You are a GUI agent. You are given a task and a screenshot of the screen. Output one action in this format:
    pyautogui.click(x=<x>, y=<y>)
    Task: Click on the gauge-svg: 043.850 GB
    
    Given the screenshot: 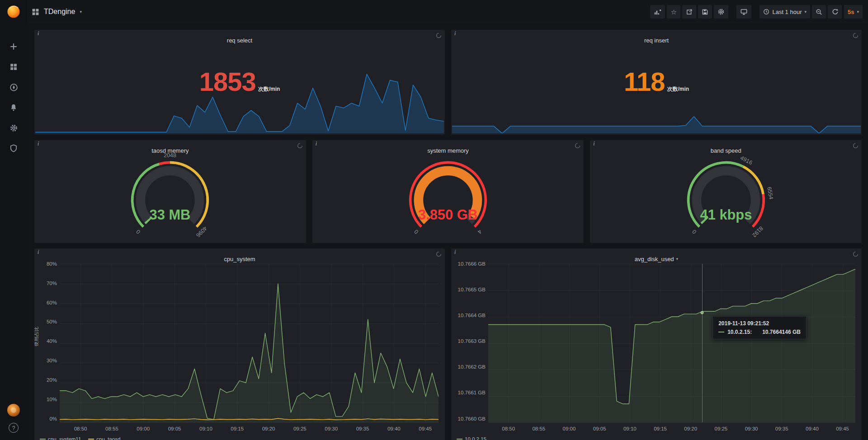 What is the action you would take?
    pyautogui.click(x=448, y=197)
    